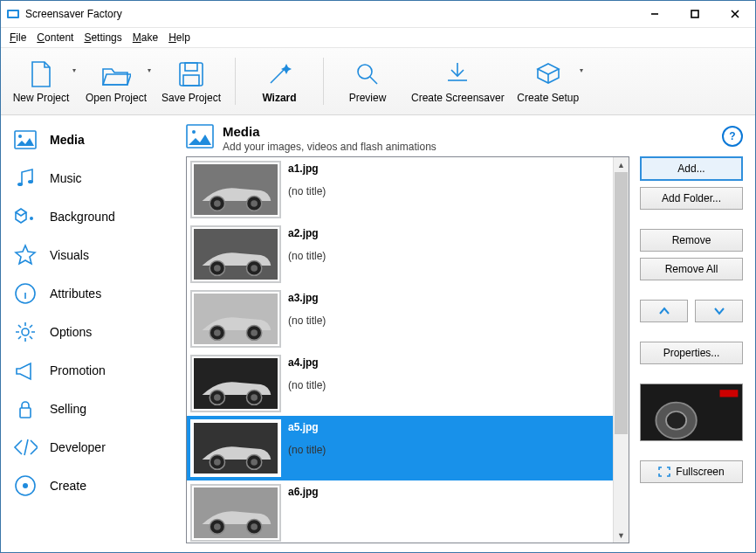  What do you see at coordinates (548, 74) in the screenshot?
I see `create-setup-icon` at bounding box center [548, 74].